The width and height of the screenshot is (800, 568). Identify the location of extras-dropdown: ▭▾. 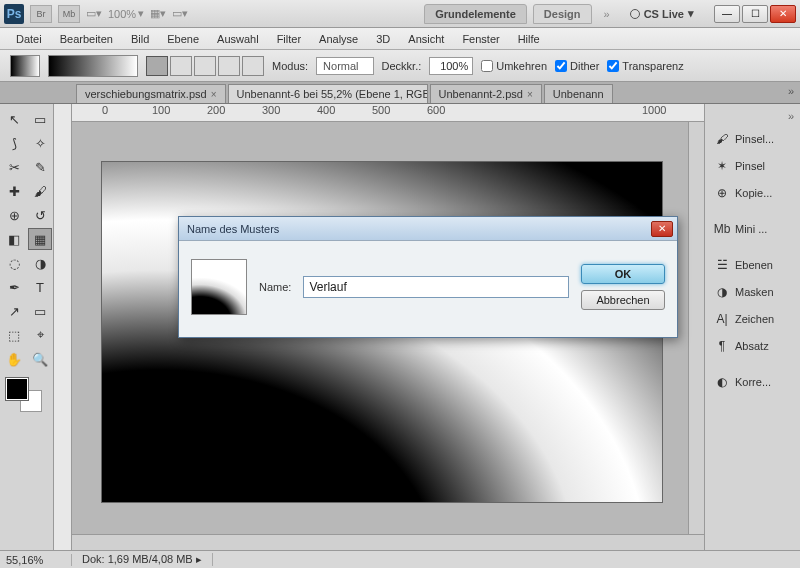
(180, 14).